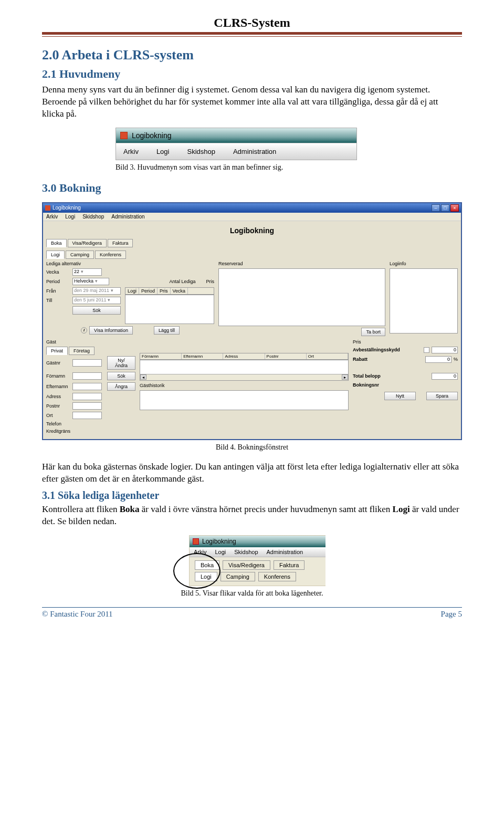  Describe the element at coordinates (58, 387) in the screenshot. I see `efternamn-label: Efternamn` at that location.